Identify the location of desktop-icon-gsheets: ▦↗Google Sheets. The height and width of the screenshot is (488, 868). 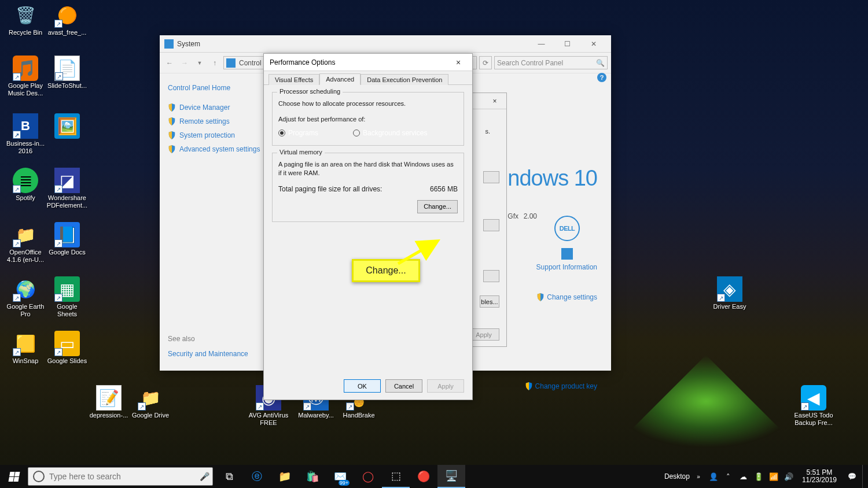
(67, 297).